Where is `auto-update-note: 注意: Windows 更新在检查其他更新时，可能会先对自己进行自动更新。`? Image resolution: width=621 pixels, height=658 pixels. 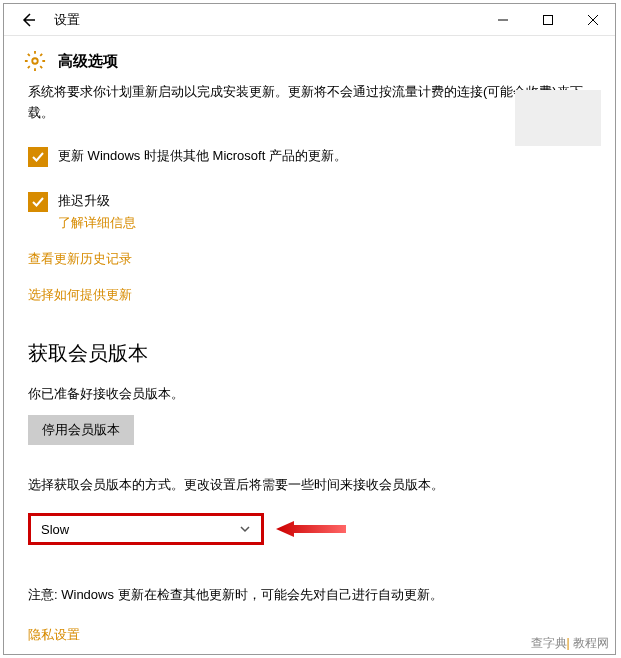 auto-update-note: 注意: Windows 更新在检查其他更新时，可能会先对自己进行自动更新。 is located at coordinates (310, 596).